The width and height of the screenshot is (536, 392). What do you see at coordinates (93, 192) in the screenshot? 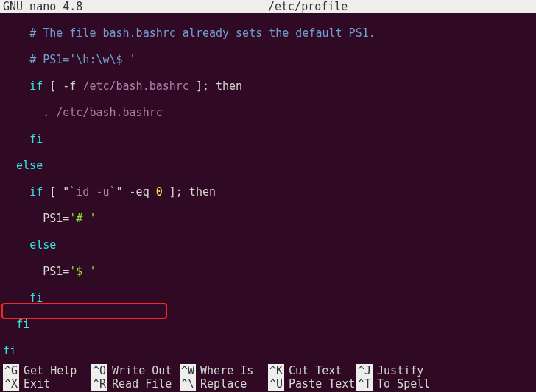
I see `code-cmd: `id -u`` at bounding box center [93, 192].